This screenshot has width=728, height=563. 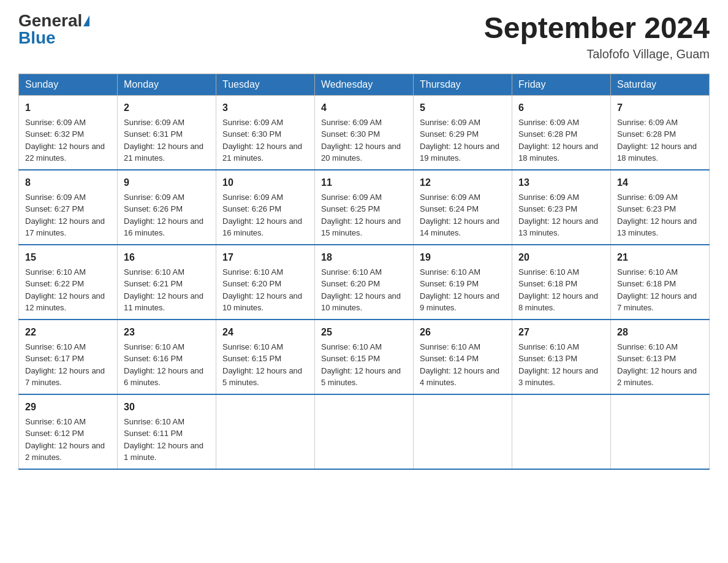 I want to click on week-row-1: 1Sunrise: 6:09 AMSunset: 6:32 PMDaylight…, so click(x=364, y=132).